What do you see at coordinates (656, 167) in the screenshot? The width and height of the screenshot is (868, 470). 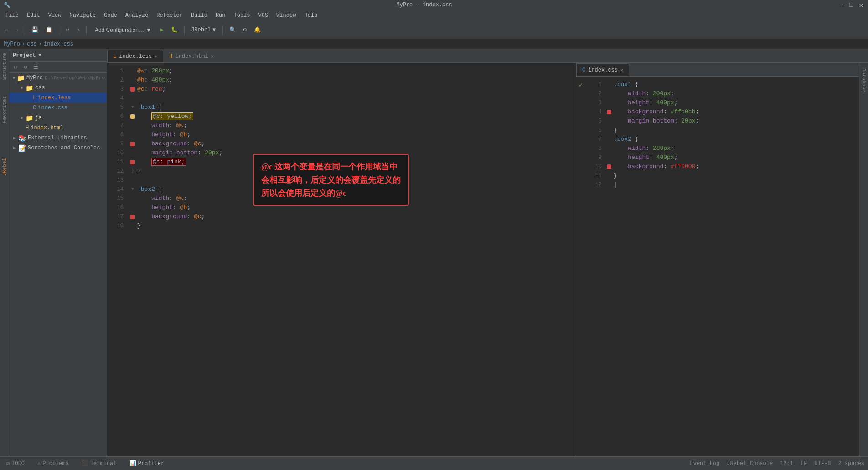 I see `right-code-text-10: background: #ff0000;` at bounding box center [656, 167].